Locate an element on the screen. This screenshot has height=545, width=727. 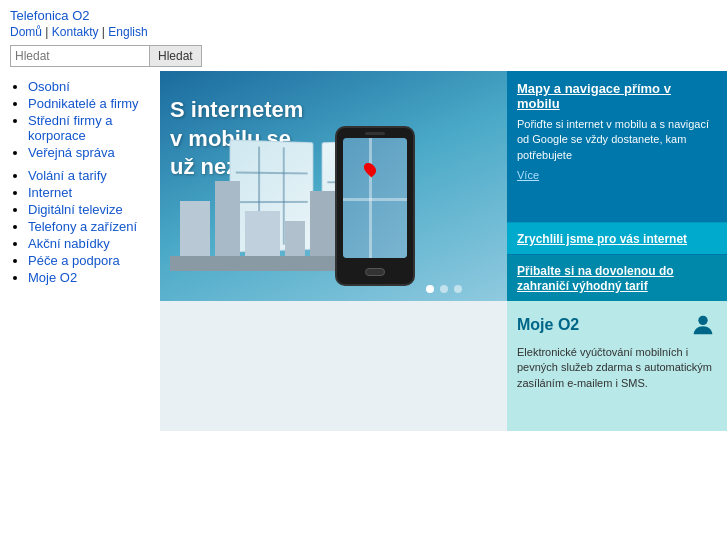
panel-sub2: Přibalte si na dovolenou do zahraničí vý… is located at coordinates (617, 278).